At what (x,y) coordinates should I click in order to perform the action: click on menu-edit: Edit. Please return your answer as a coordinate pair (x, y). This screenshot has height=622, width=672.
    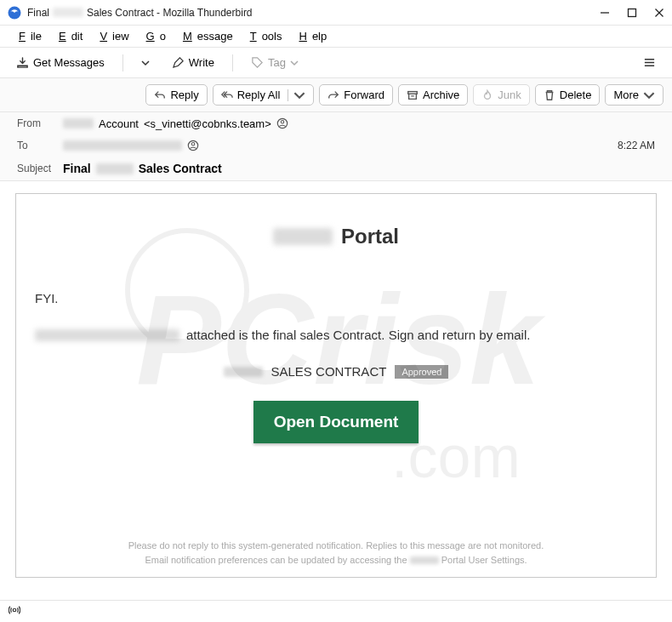
    Looking at the image, I should click on (68, 36).